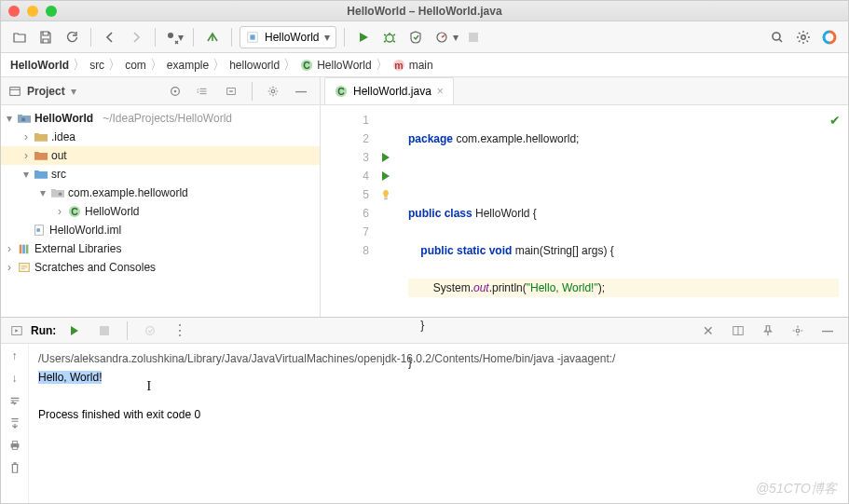  What do you see at coordinates (803, 37) in the screenshot?
I see `settings-icon` at bounding box center [803, 37].